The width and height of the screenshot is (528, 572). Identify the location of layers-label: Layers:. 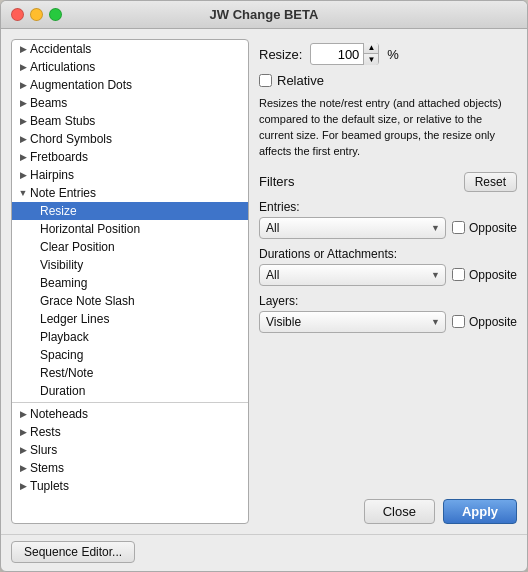
(388, 301).